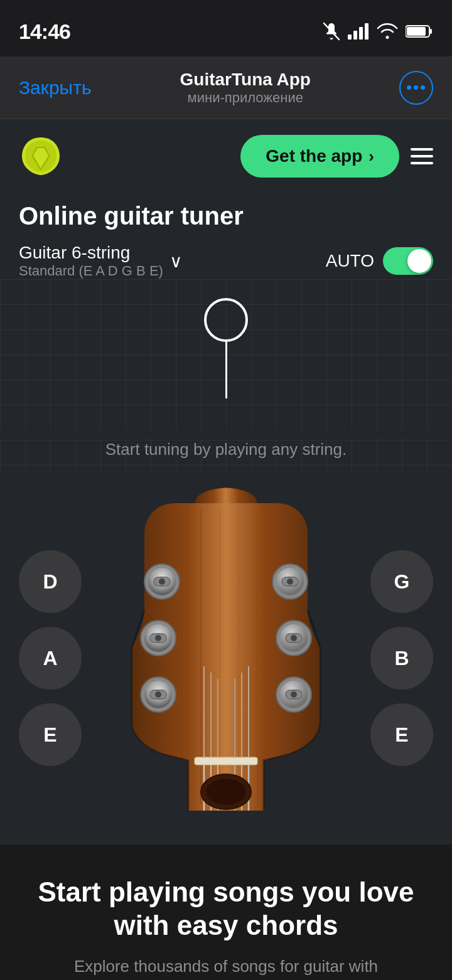 This screenshot has height=980, width=452. What do you see at coordinates (226, 449) in the screenshot?
I see `tuning-hint: Start tuning by playing any string.` at bounding box center [226, 449].